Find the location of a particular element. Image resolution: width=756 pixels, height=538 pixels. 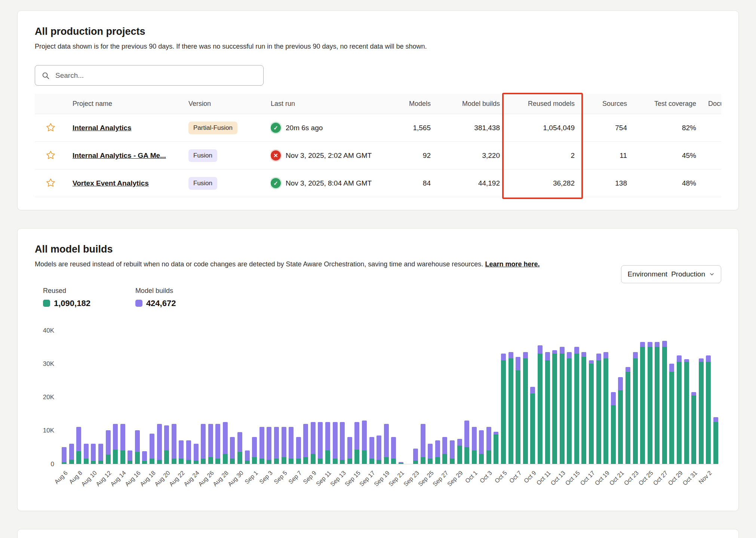

legend-item-model-builds: Model builds 424,672 is located at coordinates (156, 298).